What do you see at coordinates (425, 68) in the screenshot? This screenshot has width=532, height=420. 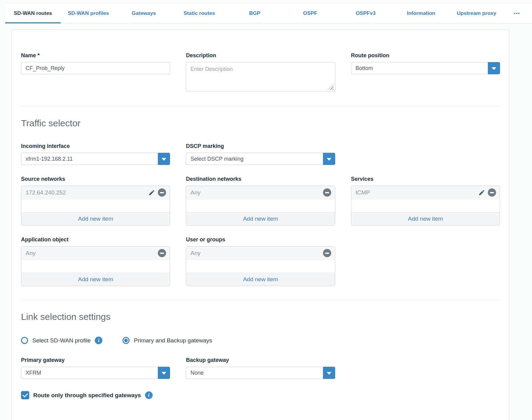 I see `route-position-select: Bottom` at bounding box center [425, 68].